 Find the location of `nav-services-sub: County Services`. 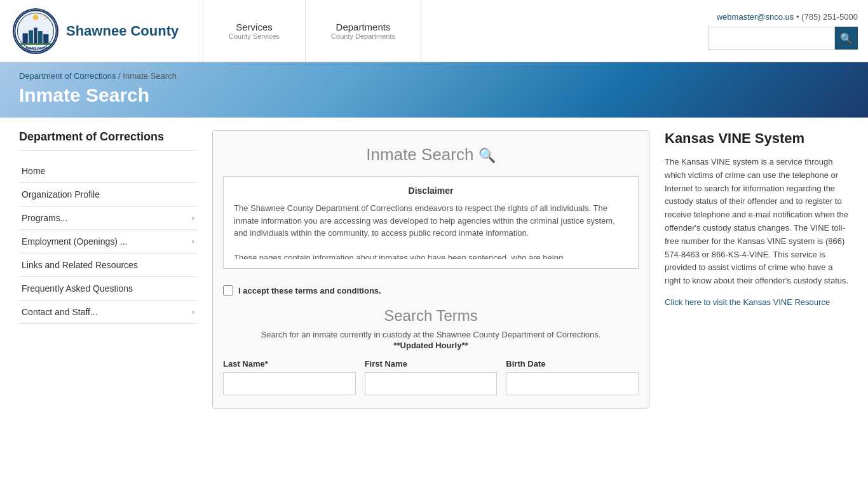

nav-services-sub: County Services is located at coordinates (254, 36).